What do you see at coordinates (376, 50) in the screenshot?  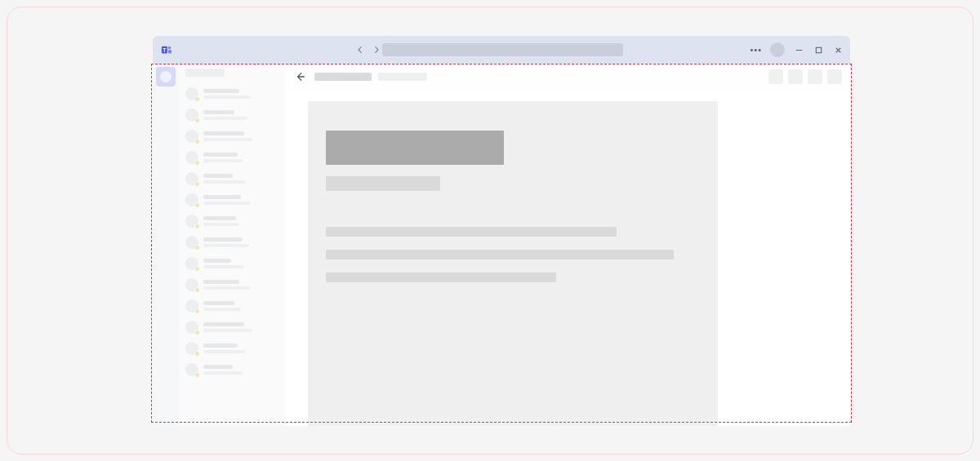 I see `nav-forward-button` at bounding box center [376, 50].